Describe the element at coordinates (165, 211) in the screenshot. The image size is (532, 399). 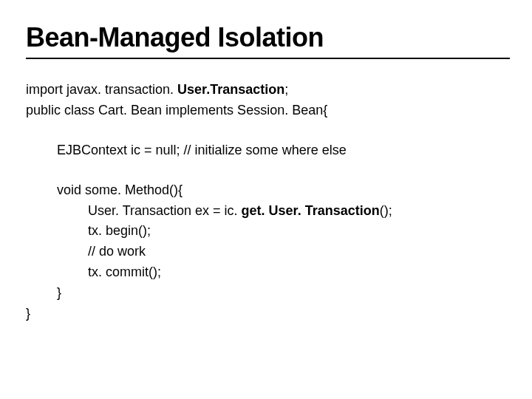
I see `code-text: User. Transaction ex = ic.` at that location.